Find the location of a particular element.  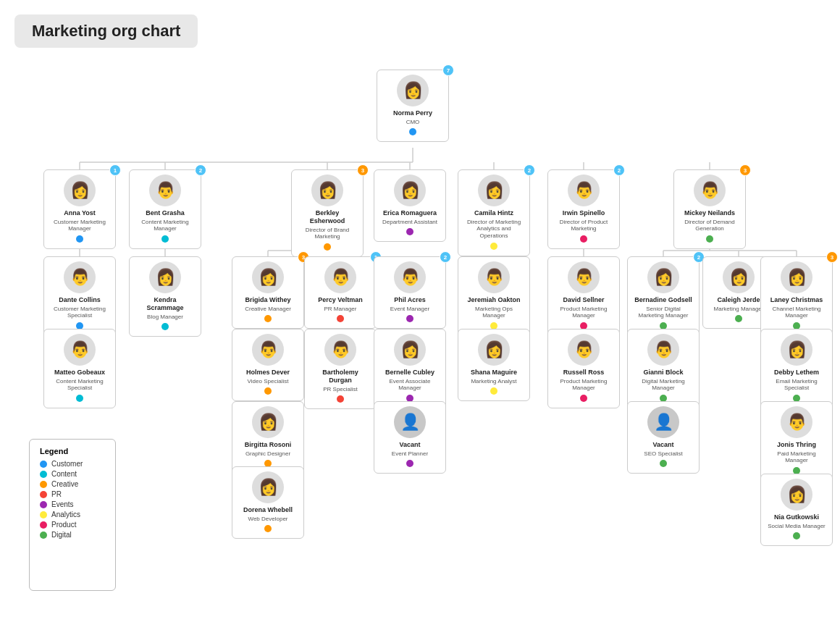

node-irwin: 2 👨 Irwin Spinello Director of Product M… is located at coordinates (584, 209).